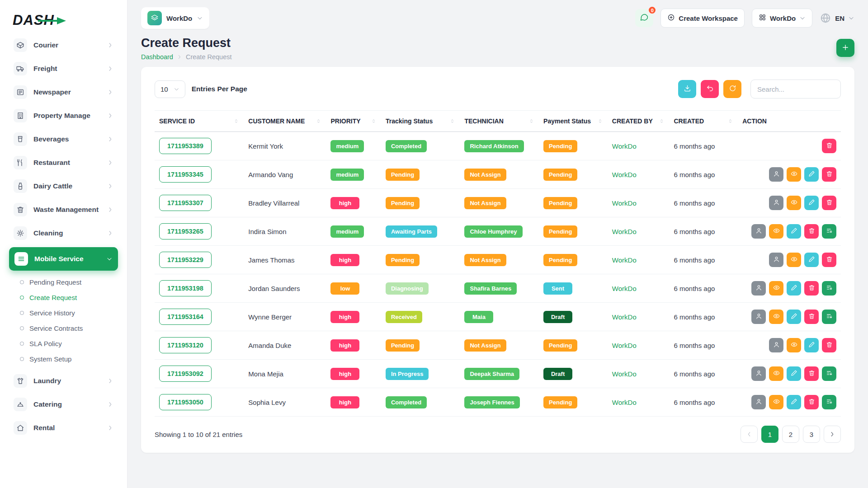  I want to click on app-logo: DASH, so click(65, 20).